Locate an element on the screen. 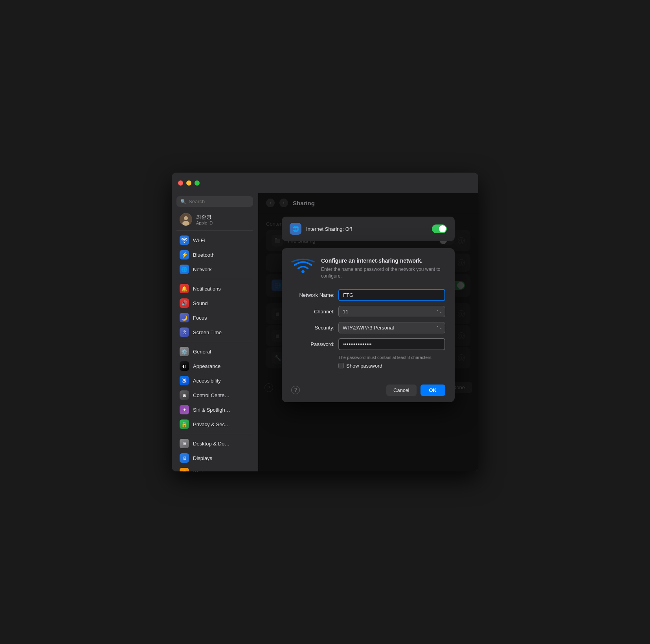 This screenshot has width=650, height=644. close-button is located at coordinates (181, 183).